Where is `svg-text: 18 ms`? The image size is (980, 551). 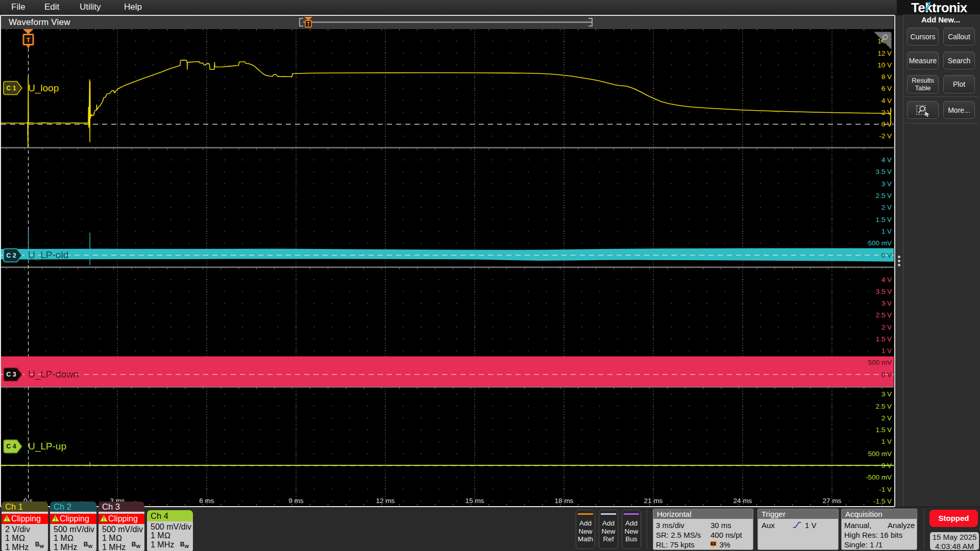
svg-text: 18 ms is located at coordinates (565, 501).